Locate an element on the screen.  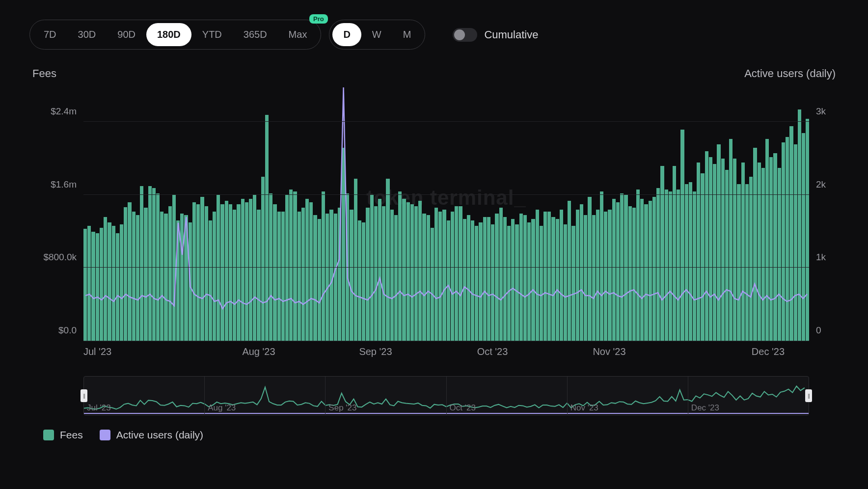
range-pill-90d: 90D is located at coordinates (127, 34).